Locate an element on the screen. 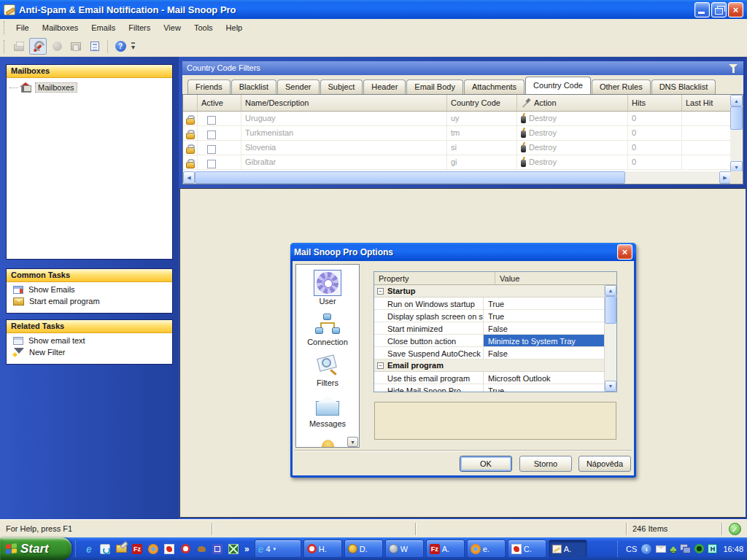  toolbar-overflow-button: ▾ is located at coordinates (133, 47).